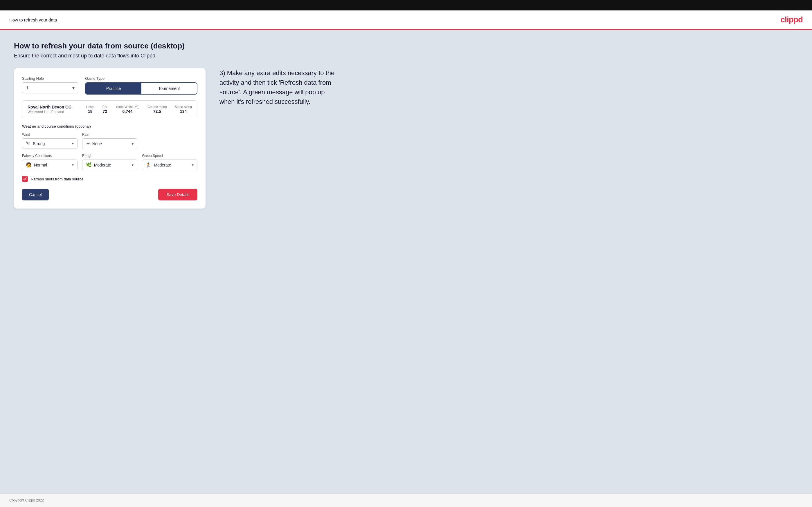  What do you see at coordinates (128, 107) in the screenshot?
I see `yards-label: Yards/White (M))` at bounding box center [128, 107].